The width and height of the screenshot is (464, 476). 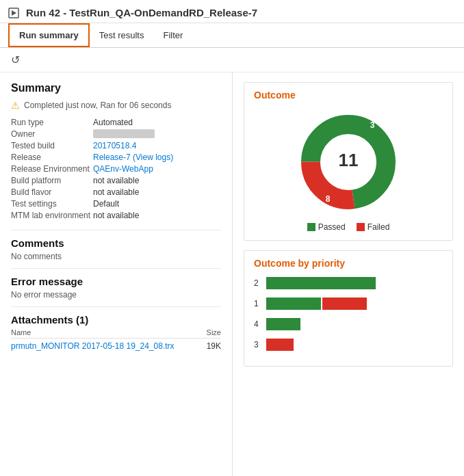 I want to click on passed-label: Passed, so click(x=332, y=227).